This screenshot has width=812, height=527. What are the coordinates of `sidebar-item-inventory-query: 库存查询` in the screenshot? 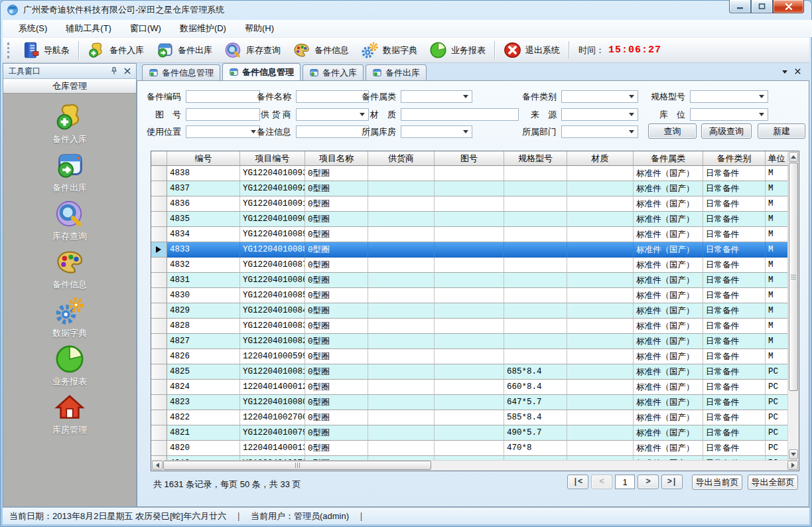 It's located at (70, 220).